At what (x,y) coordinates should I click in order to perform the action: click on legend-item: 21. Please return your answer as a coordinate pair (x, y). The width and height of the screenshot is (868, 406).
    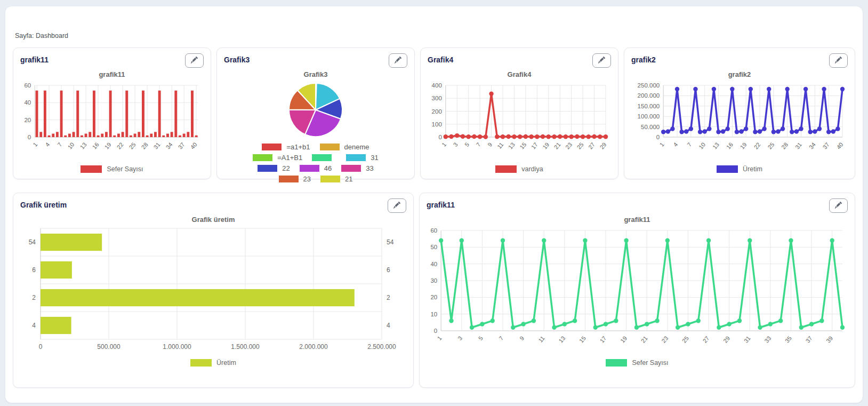
    Looking at the image, I should click on (336, 179).